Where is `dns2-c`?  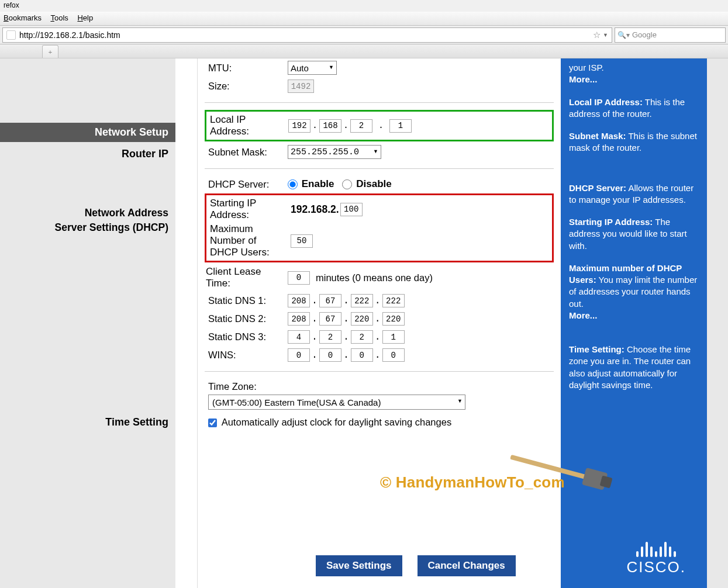
dns2-c is located at coordinates (362, 319).